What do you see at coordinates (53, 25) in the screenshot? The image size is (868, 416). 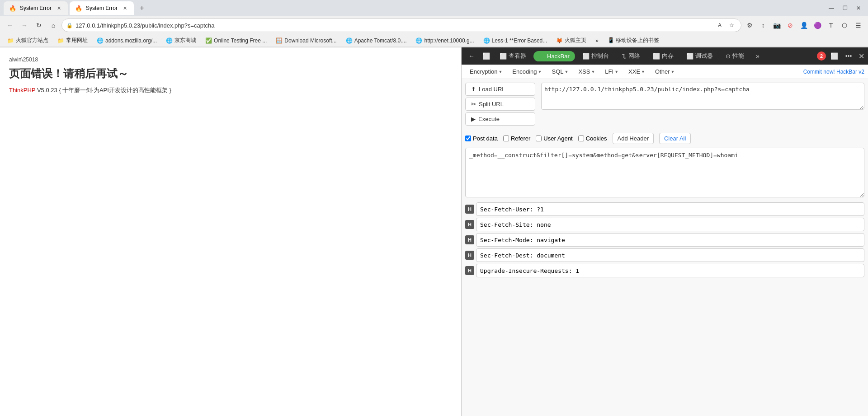 I see `home-button: ⌂` at bounding box center [53, 25].